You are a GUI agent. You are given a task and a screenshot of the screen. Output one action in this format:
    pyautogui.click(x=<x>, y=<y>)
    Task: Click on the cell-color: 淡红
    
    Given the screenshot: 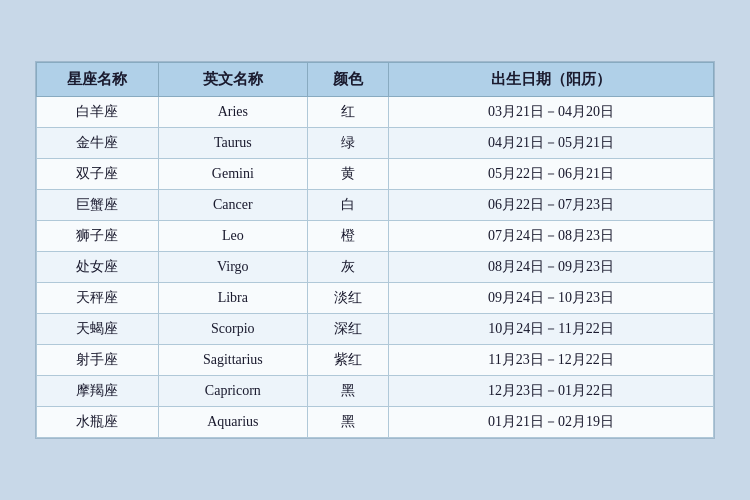 What is the action you would take?
    pyautogui.click(x=348, y=298)
    